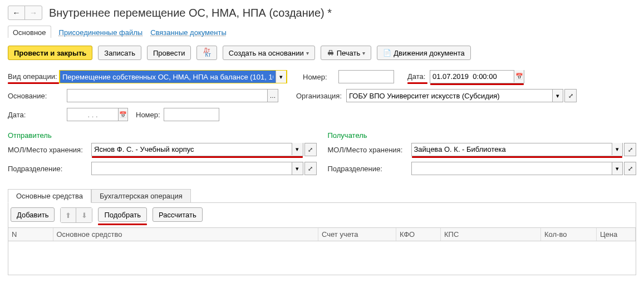 The image size is (644, 283). I want to click on receiver-mol-label: МОЛ/Место хранения:, so click(370, 150).